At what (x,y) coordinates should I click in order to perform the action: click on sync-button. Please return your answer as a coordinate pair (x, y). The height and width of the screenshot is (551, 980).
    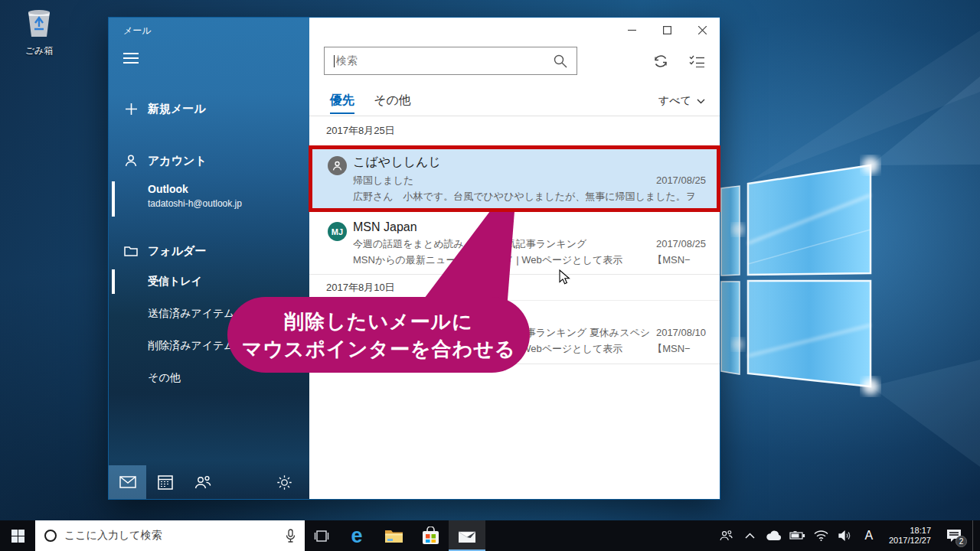
    Looking at the image, I should click on (661, 61).